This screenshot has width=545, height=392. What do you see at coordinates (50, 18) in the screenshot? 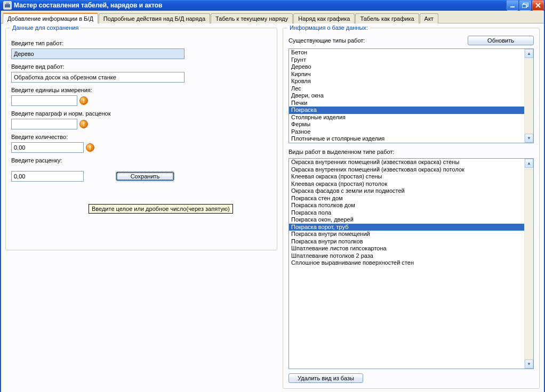
I see `tab-0: Добавление информации в Б/Д` at bounding box center [50, 18].